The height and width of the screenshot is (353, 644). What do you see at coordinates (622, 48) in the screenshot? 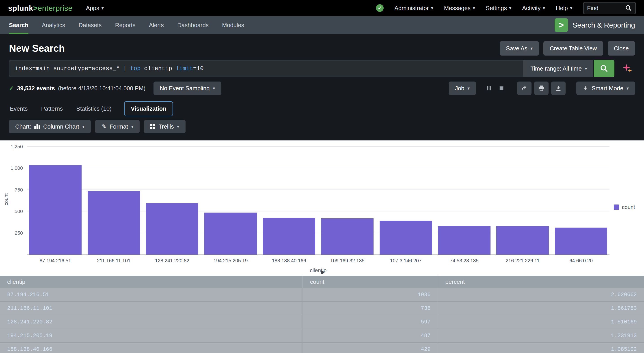
I see `close-label: Close` at bounding box center [622, 48].